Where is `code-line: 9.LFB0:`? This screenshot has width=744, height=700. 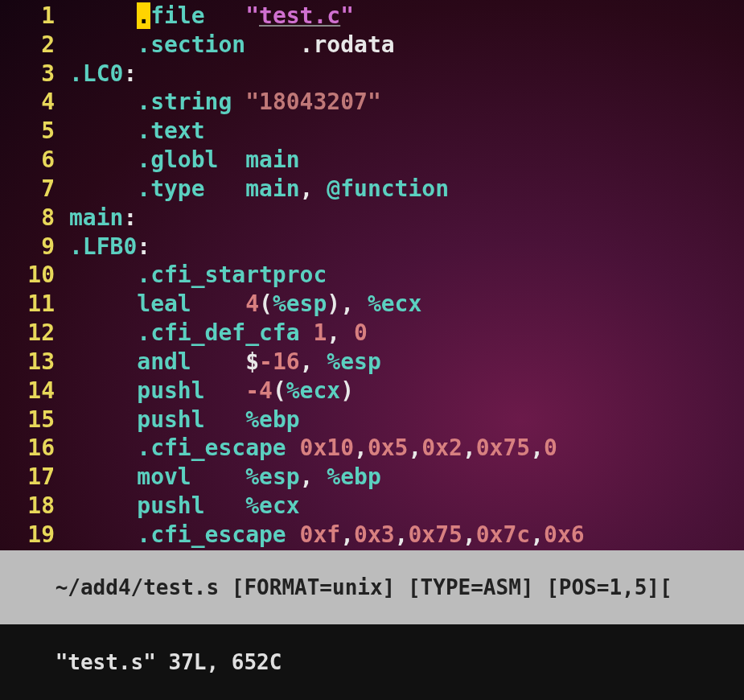
code-line: 9.LFB0: is located at coordinates (372, 247).